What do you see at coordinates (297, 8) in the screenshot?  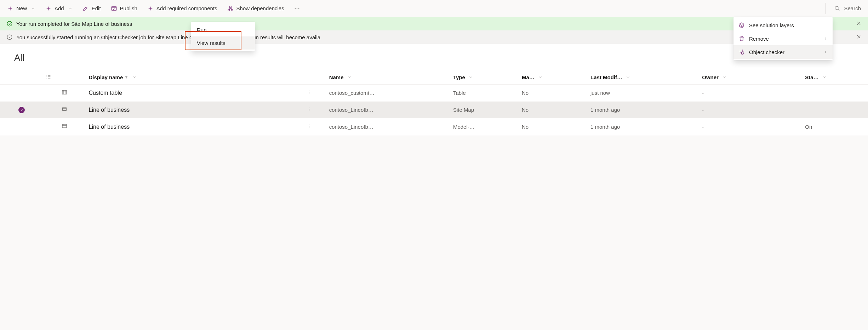 I see `more-commands-button` at bounding box center [297, 8].